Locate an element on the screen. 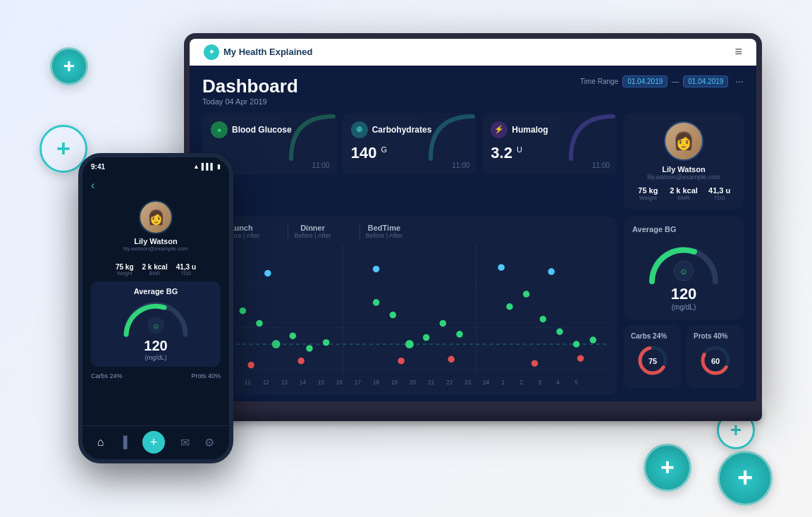  phone-nutrition-row: Carbs 24% Prots 40% is located at coordinates (156, 376).